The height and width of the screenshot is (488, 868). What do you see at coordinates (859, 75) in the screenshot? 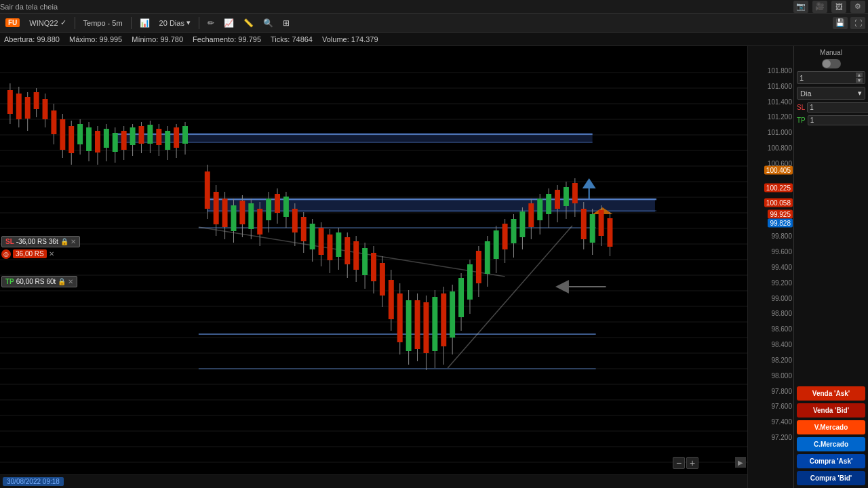
I see `quantity-up-button: ▲` at bounding box center [859, 75].